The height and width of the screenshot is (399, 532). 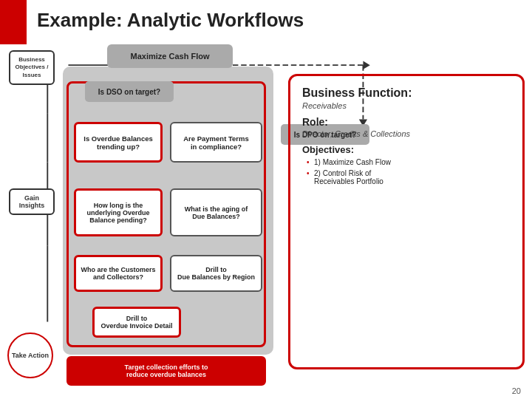 I want to click on right-panel-content: Business Function: Receivables Role: Dir…, so click(x=408, y=136).